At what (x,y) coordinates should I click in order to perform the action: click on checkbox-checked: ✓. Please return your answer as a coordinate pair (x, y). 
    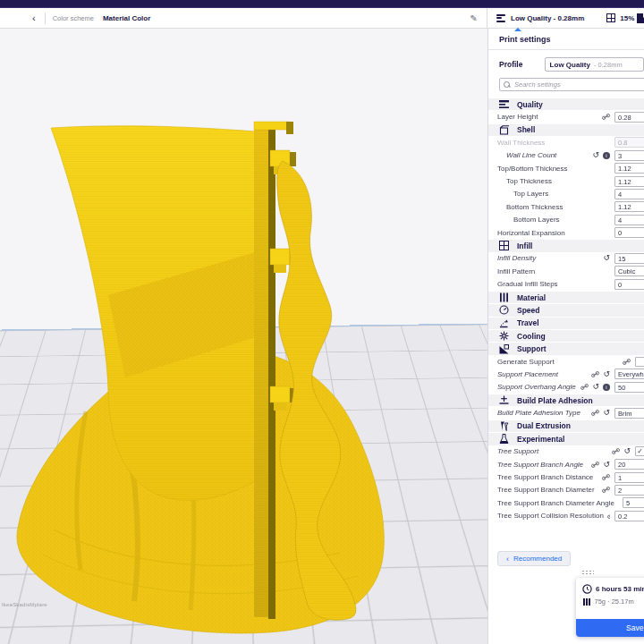
    Looking at the image, I should click on (640, 451).